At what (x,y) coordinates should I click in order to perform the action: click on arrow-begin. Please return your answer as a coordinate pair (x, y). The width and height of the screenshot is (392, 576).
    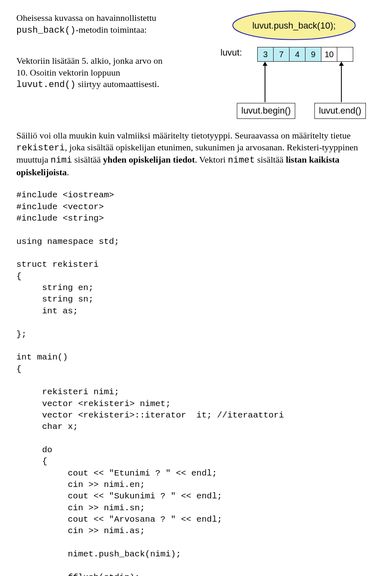
    Looking at the image, I should click on (265, 82).